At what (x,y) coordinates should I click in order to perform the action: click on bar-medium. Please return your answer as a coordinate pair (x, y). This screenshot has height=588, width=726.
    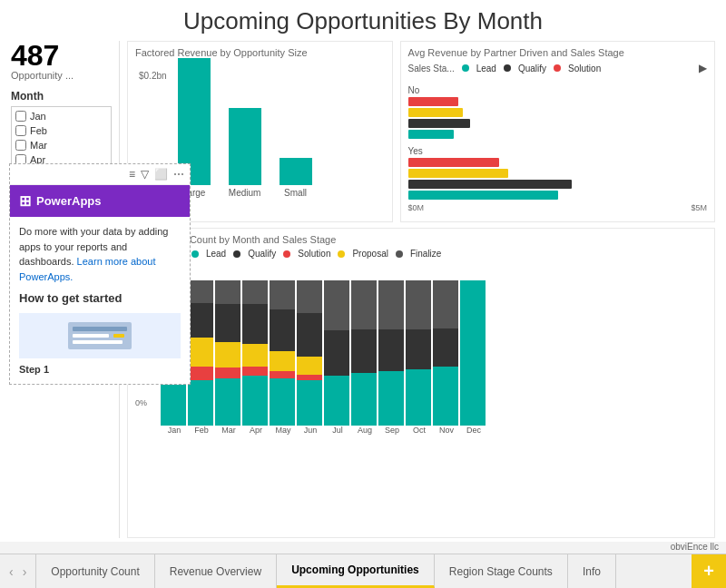
    Looking at the image, I should click on (245, 147).